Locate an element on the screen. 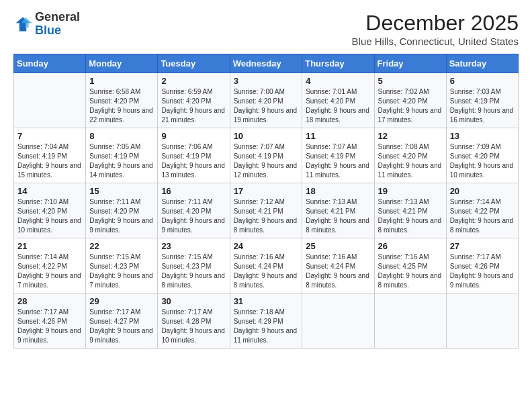 The height and width of the screenshot is (411, 532). day-info: Sunrise: 7:17 AMSunset: 4:28 PMDaylight:… is located at coordinates (193, 326).